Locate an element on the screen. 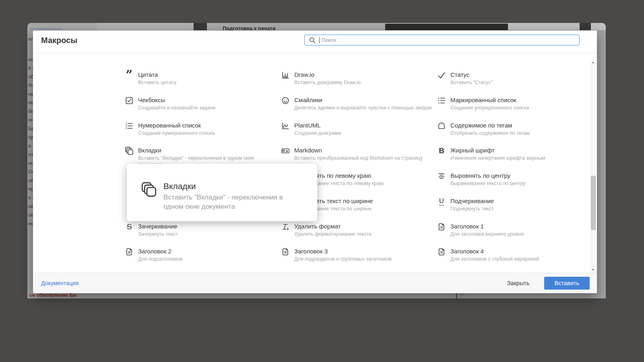 This screenshot has height=362, width=644. macro-title: Маркированный список is located at coordinates (489, 100).